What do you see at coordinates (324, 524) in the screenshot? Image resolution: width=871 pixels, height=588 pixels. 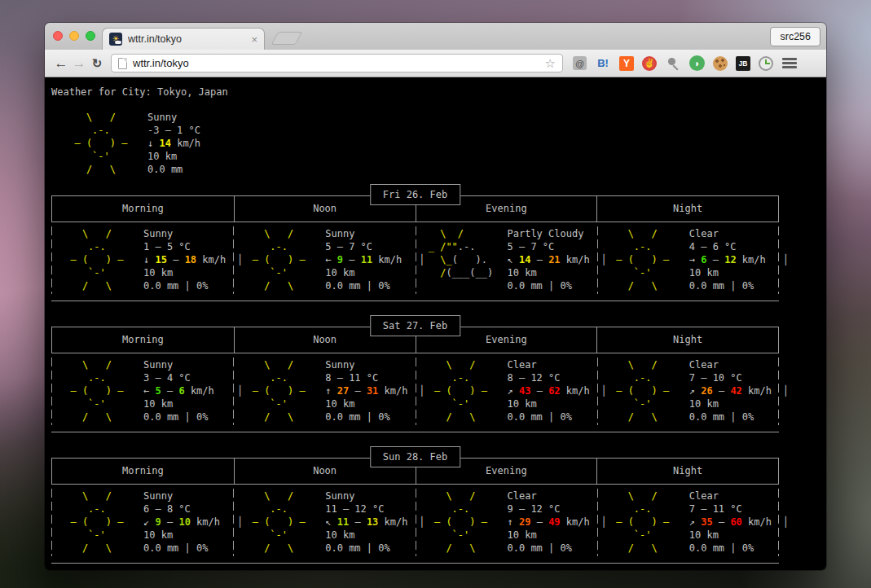 I see `forecast-cell: \ / .-. – ( ) – `-' / \ Sunny 11 – 12 °C…` at bounding box center [324, 524].